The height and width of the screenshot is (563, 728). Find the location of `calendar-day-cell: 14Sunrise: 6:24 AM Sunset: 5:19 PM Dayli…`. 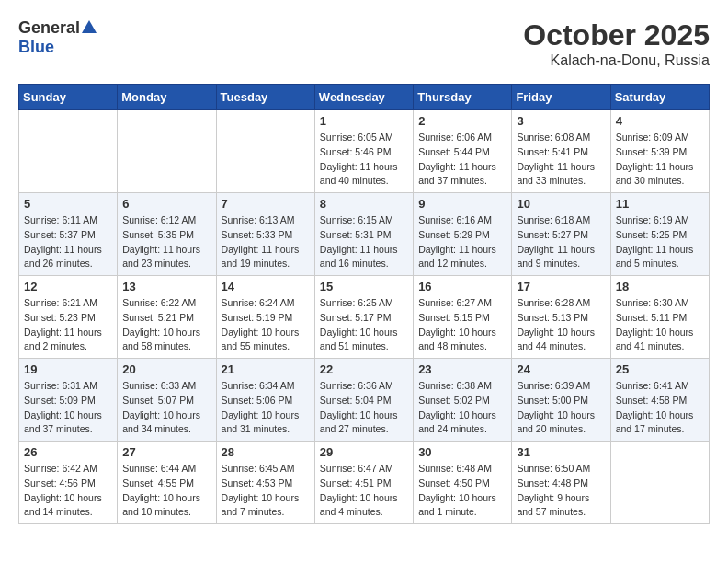

calendar-day-cell: 14Sunrise: 6:24 AM Sunset: 5:19 PM Dayli… is located at coordinates (265, 317).